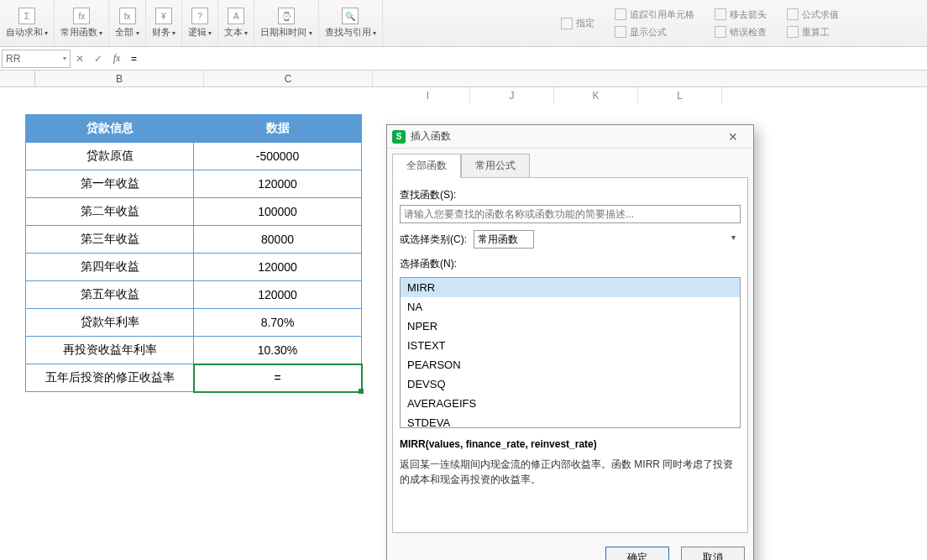 The image size is (927, 560). Describe the element at coordinates (236, 16) in the screenshot. I see `text-icon: A` at that location.